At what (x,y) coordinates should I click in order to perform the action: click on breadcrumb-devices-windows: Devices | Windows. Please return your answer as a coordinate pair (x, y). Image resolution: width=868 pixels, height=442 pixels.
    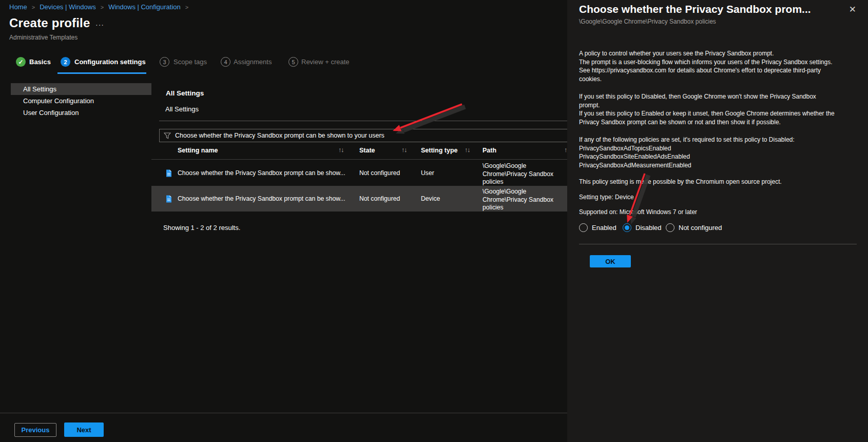
    Looking at the image, I should click on (68, 7).